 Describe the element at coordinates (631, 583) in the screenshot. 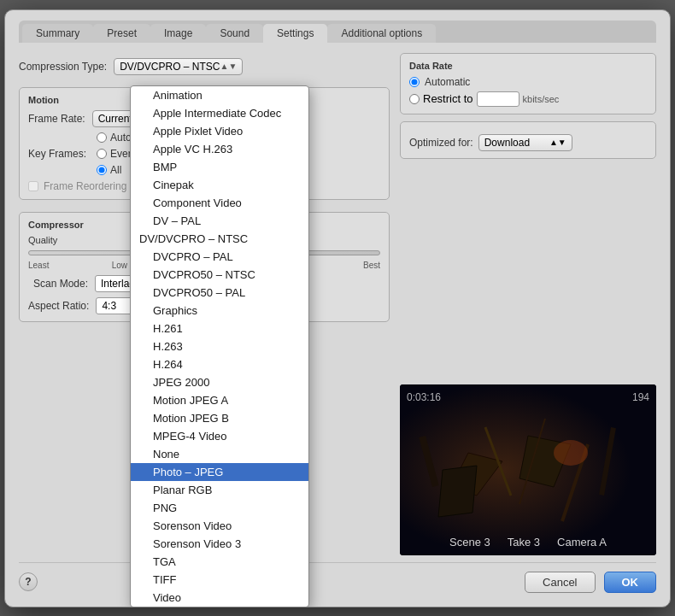

I see `ok-button: OK` at that location.